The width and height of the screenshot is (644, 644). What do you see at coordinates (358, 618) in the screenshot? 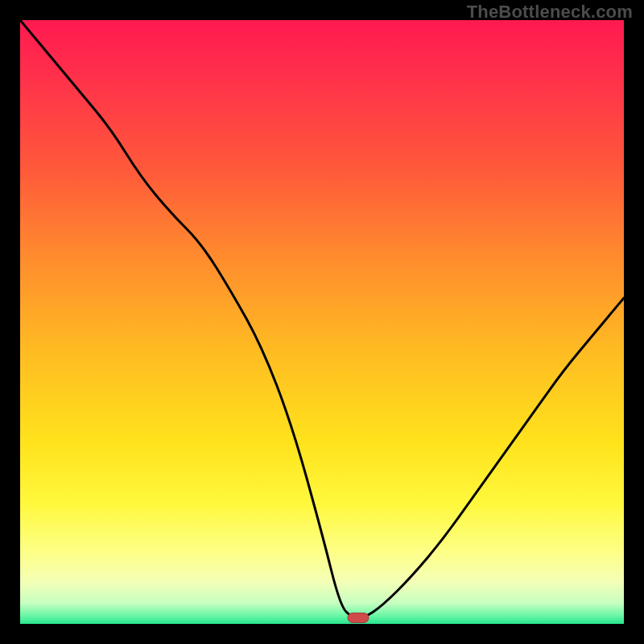
I see `minimum-marker-pill` at bounding box center [358, 618].